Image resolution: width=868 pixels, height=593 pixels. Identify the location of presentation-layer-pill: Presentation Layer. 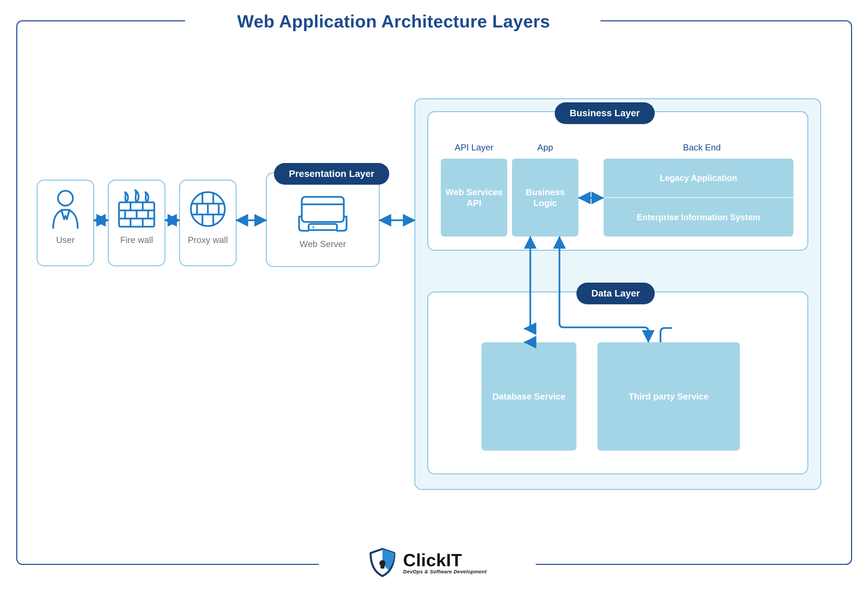
(332, 174).